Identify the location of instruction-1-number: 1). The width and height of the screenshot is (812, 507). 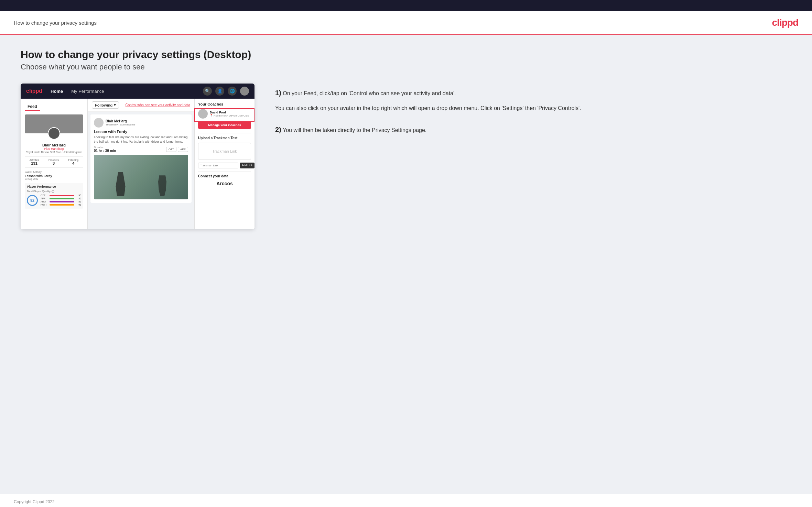
(278, 93).